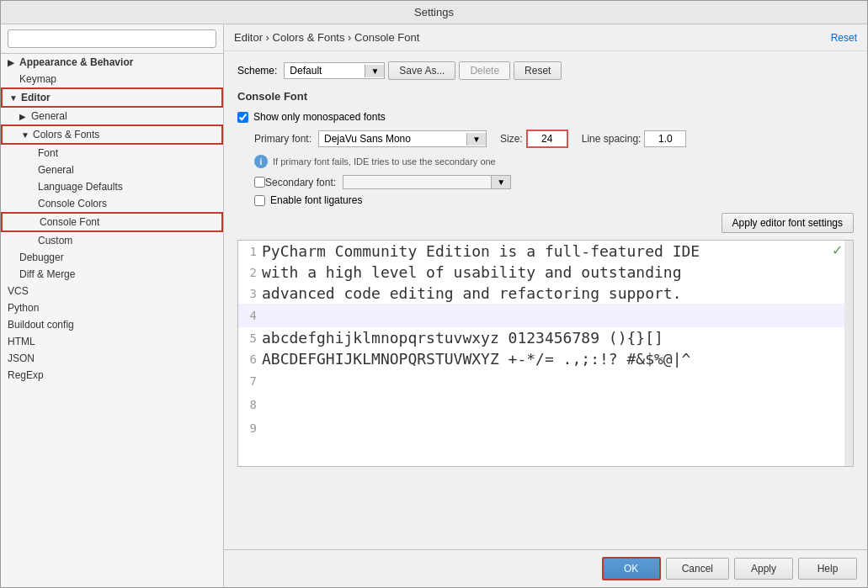  I want to click on preview-line-9: 9, so click(546, 428).